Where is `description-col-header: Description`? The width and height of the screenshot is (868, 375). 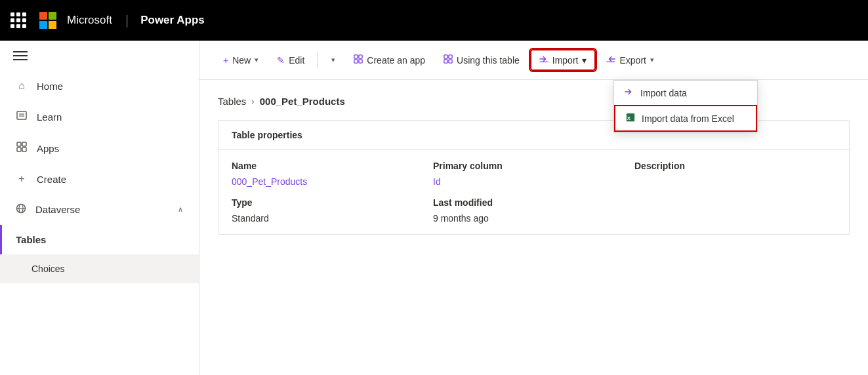
description-col-header: Description is located at coordinates (735, 166).